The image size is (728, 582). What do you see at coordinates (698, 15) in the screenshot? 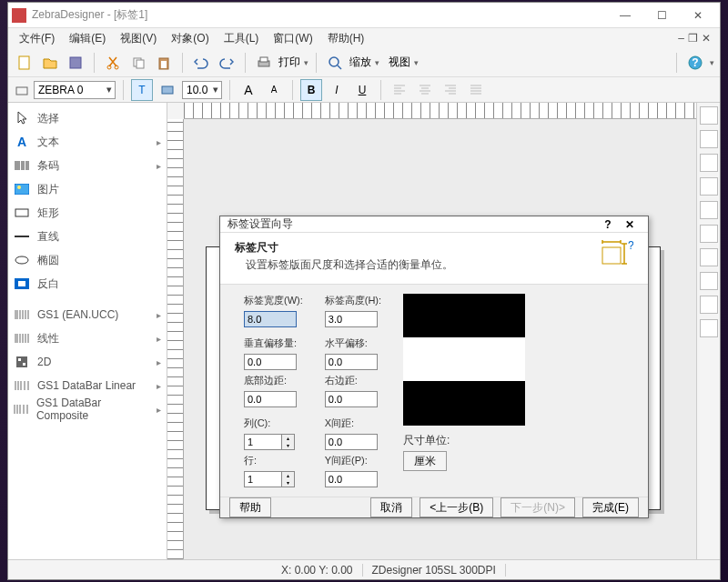
I see `close-button: ✕` at bounding box center [698, 15].